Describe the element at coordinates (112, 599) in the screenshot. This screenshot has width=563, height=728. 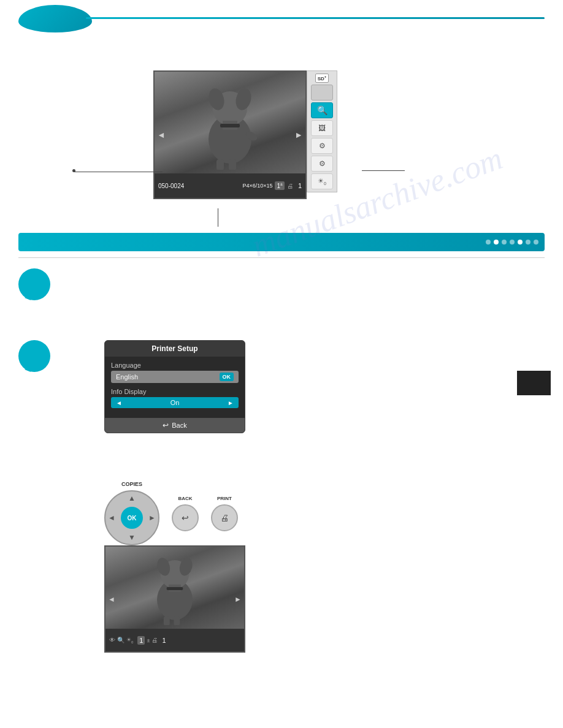
I see `bottom-lcd-nav-left: ◄` at that location.